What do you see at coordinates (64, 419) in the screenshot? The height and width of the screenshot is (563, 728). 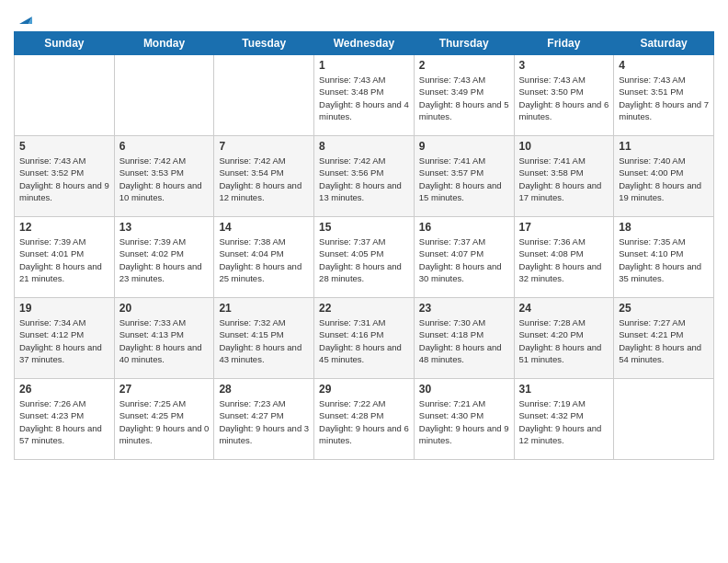 I see `calendar-cell: 26Sunrise: 7:26 AM Sunset: 4:23 PM Dayli…` at bounding box center [64, 419].